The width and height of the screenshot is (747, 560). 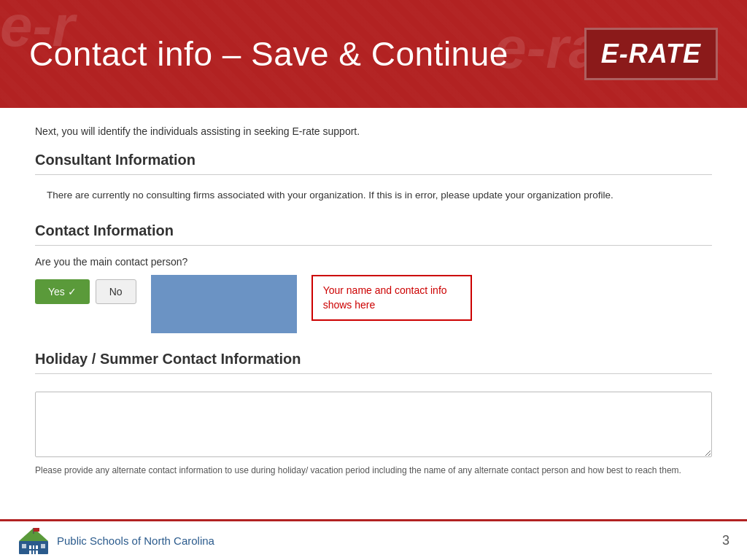 What do you see at coordinates (63, 292) in the screenshot?
I see `yes-button: Yes ✓` at bounding box center [63, 292].